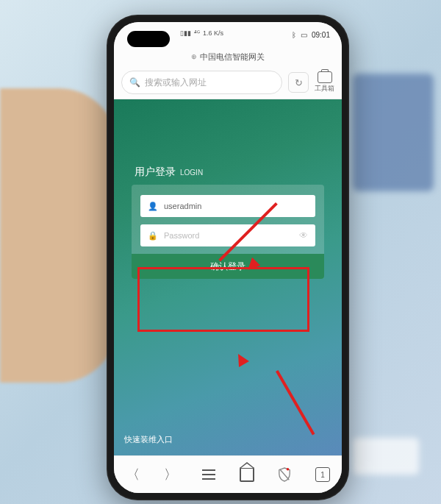 The image size is (441, 504). Describe the element at coordinates (304, 35) in the screenshot. I see `battery-icon: ▭` at that location.